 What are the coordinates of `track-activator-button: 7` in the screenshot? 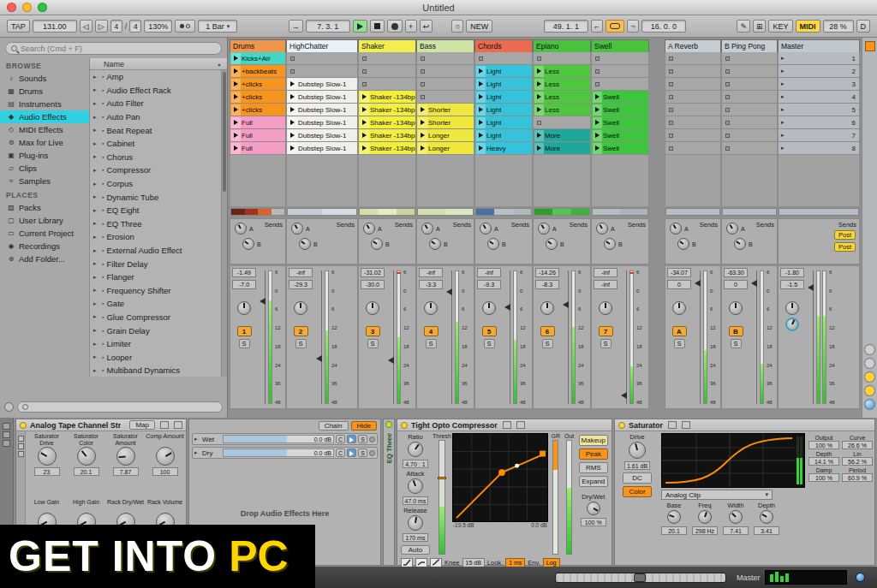 It's located at (606, 331).